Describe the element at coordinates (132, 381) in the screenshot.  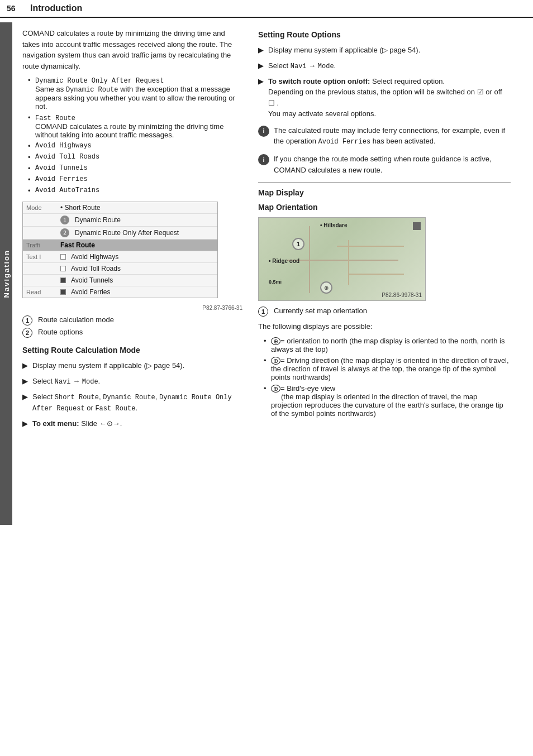
I see `route-calc-step-2: ▶ Select Navi → Mode.` at that location.